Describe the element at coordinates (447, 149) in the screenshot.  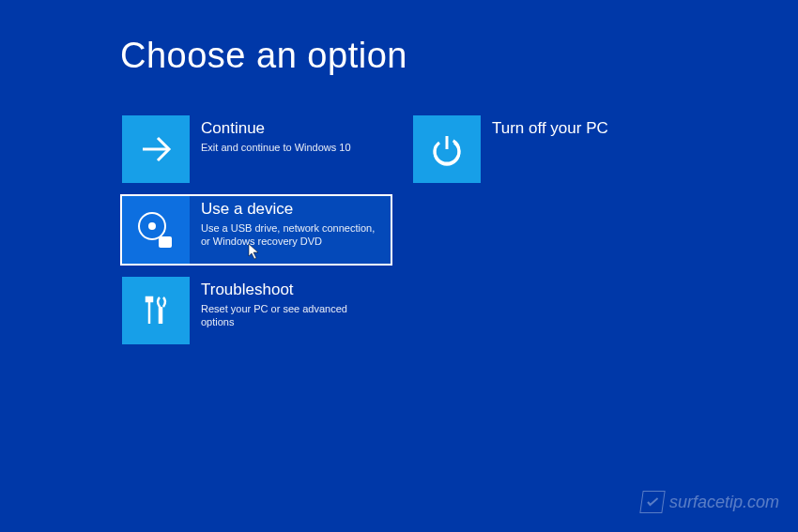
I see `power-icon` at that location.